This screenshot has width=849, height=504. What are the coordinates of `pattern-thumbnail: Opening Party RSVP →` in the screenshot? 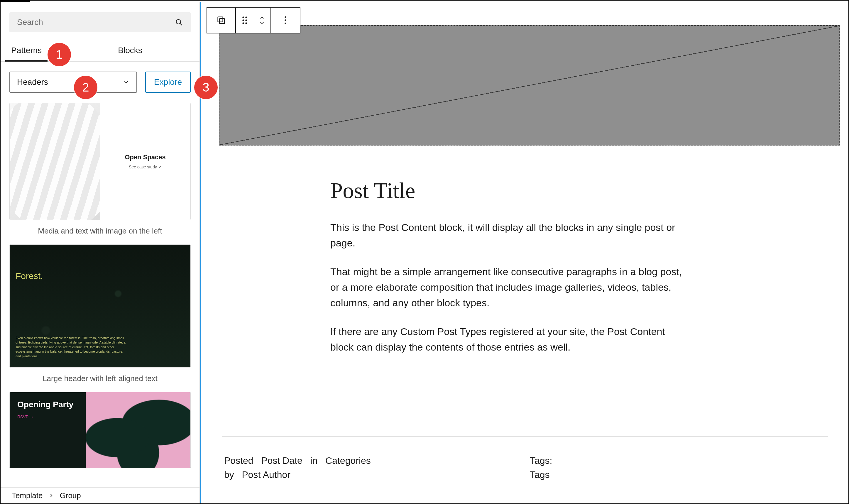 It's located at (100, 430).